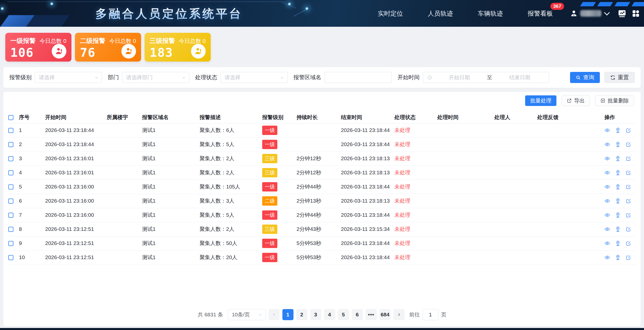 The width and height of the screenshot is (644, 330). I want to click on page-size-select: 10条/页, so click(247, 315).